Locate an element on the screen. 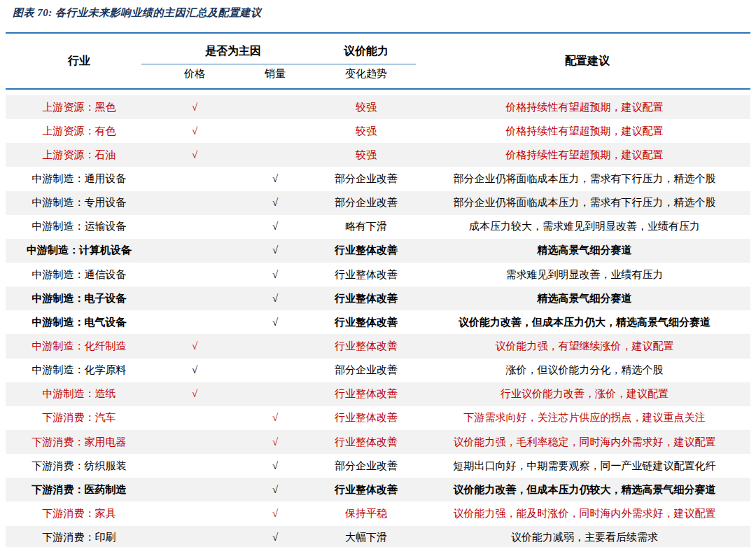 The height and width of the screenshot is (547, 756). cell-industry: 中游制造：计算机设备 is located at coordinates (79, 251).